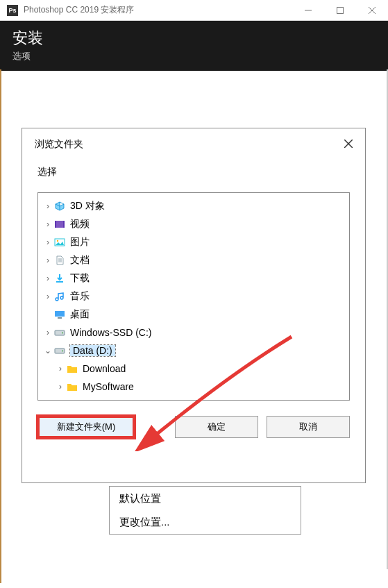 The height and width of the screenshot is (588, 388). Describe the element at coordinates (1, 326) in the screenshot. I see `left-edge` at that location.